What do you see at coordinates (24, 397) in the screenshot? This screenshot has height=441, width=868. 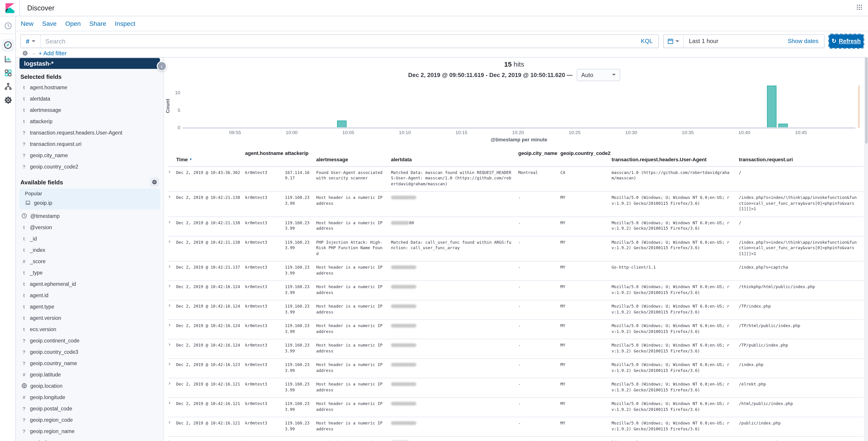 I see `number-field-icon: #` at bounding box center [24, 397].